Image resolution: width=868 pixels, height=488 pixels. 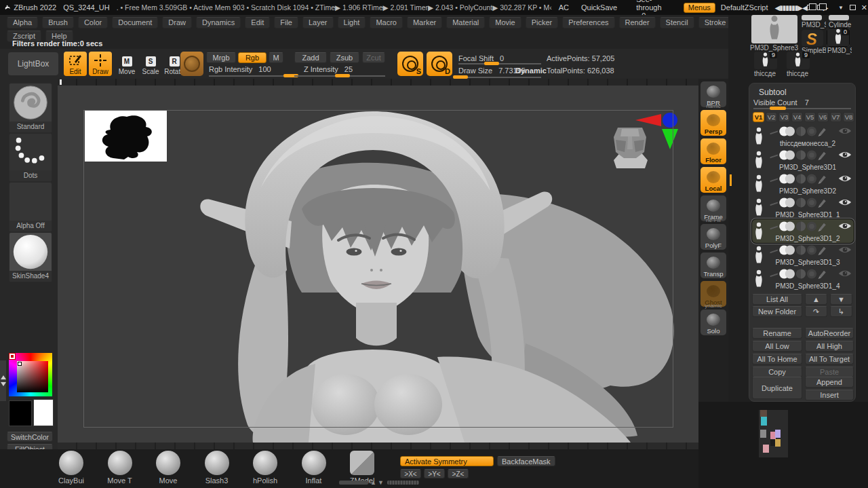 I want to click on spotlight-reference-panel, so click(x=773, y=434).